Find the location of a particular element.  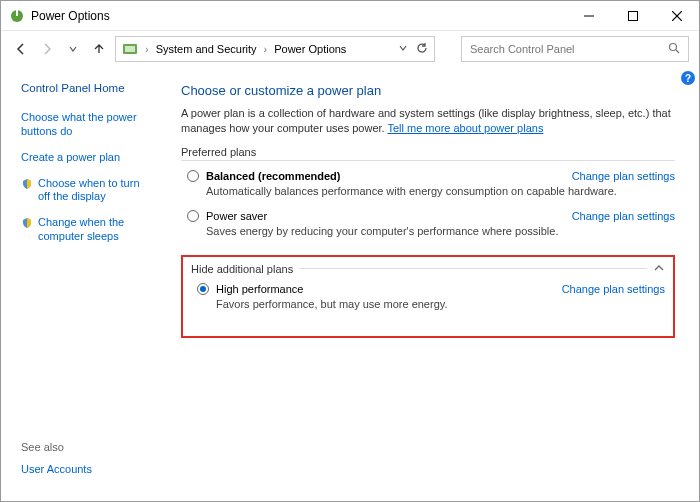

sidebar-link-create-plan: Create a power plan is located at coordinates (70, 158).